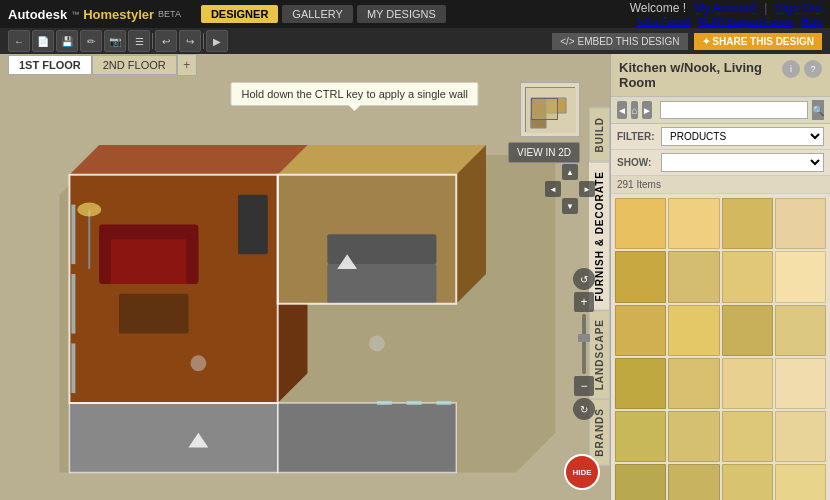  Describe the element at coordinates (582, 472) in the screenshot. I see `hide-button: HIDE` at that location.